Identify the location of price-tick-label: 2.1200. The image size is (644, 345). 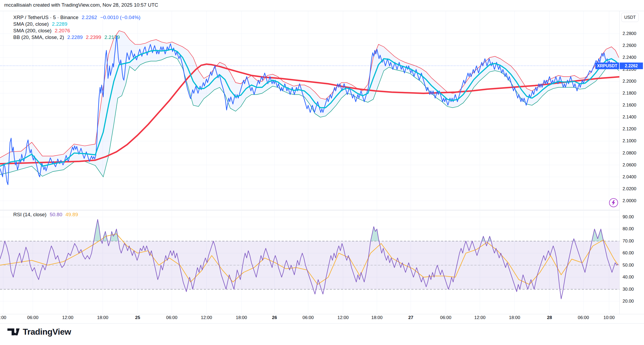
(629, 129).